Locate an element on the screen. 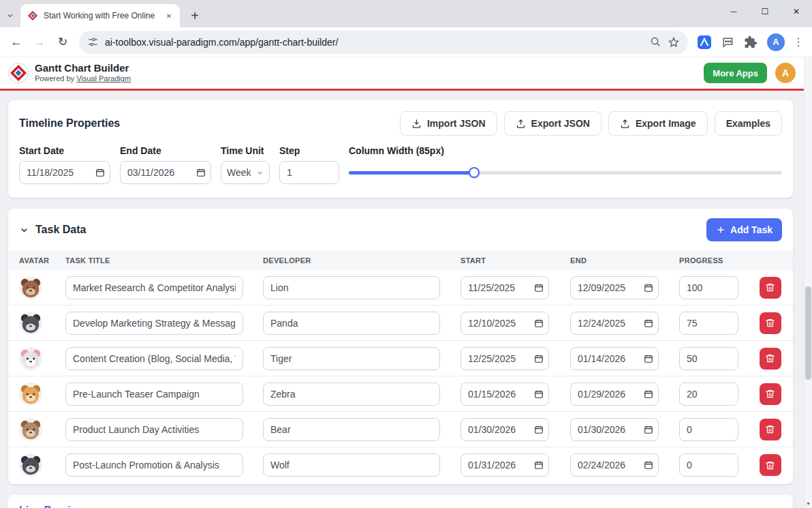  step-input is located at coordinates (309, 173).